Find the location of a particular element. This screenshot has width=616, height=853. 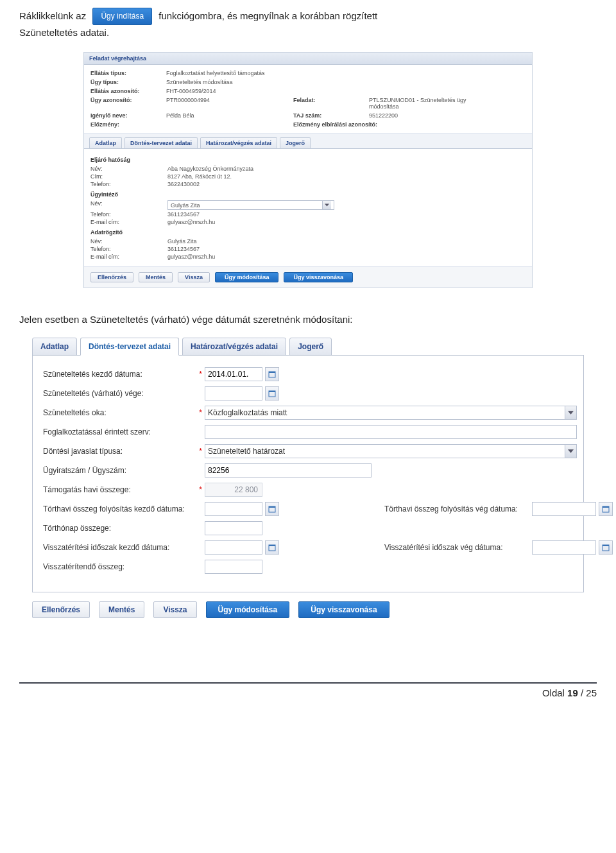

label-elozmeny-elb: Előzmény elbírálási azonosító: is located at coordinates (329, 125).